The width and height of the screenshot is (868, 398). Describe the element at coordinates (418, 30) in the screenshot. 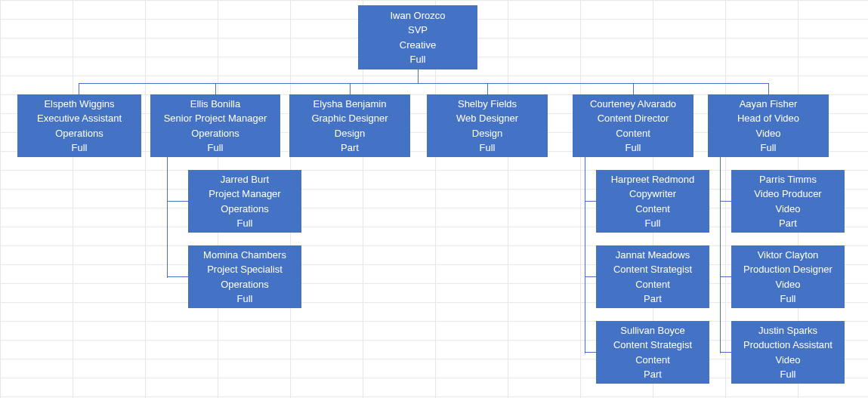

I see `node-title: SVP` at that location.